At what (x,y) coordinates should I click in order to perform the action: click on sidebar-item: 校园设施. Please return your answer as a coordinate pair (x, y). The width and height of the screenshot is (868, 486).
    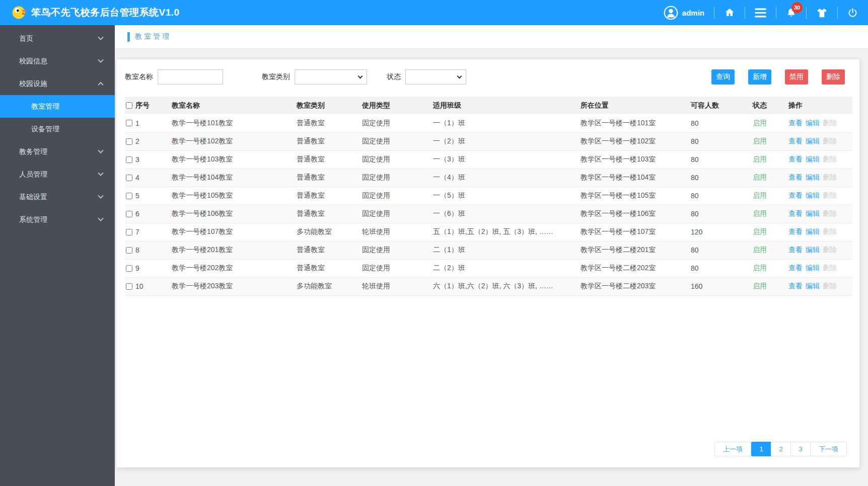
    Looking at the image, I should click on (57, 84).